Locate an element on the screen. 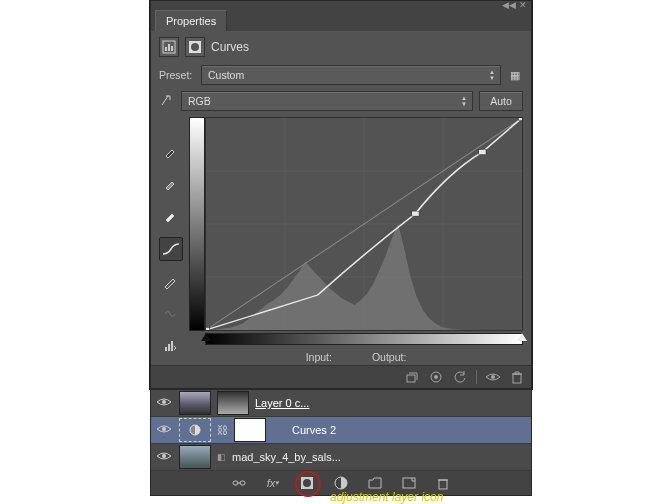  visibility-toggle-icon is located at coordinates (493, 377).